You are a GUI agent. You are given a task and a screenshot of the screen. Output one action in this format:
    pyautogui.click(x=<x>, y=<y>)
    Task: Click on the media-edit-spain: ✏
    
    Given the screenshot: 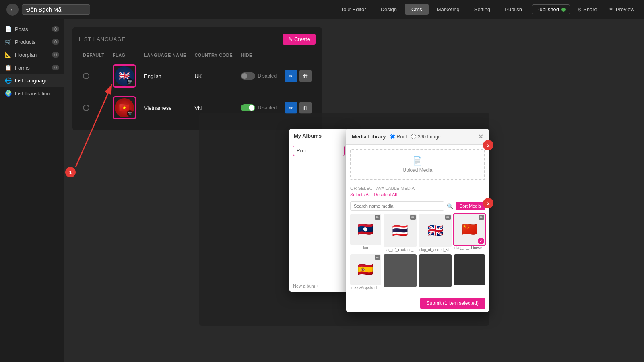 What is the action you would take?
    pyautogui.click(x=378, y=257)
    